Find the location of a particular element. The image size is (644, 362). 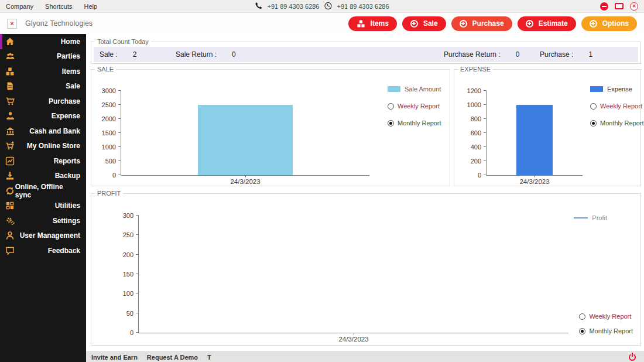

sidebar-item-label: Reports is located at coordinates (67, 161).